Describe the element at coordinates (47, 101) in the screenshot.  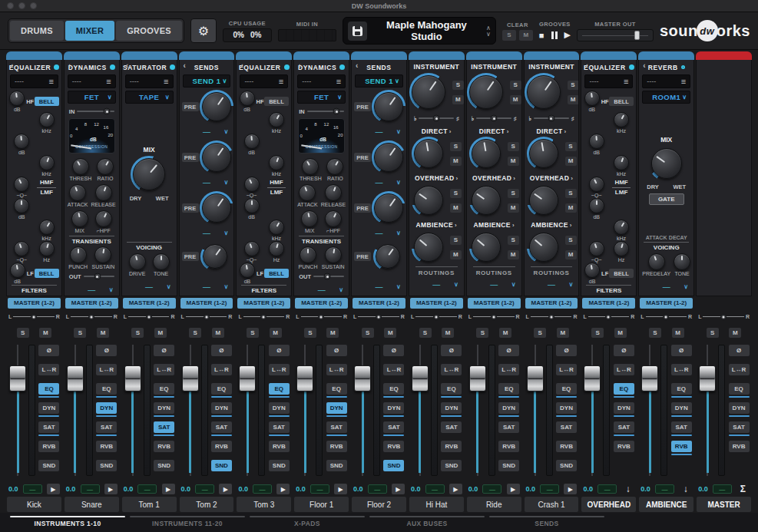
I see `eq-hf-bell-button: BELL` at that location.